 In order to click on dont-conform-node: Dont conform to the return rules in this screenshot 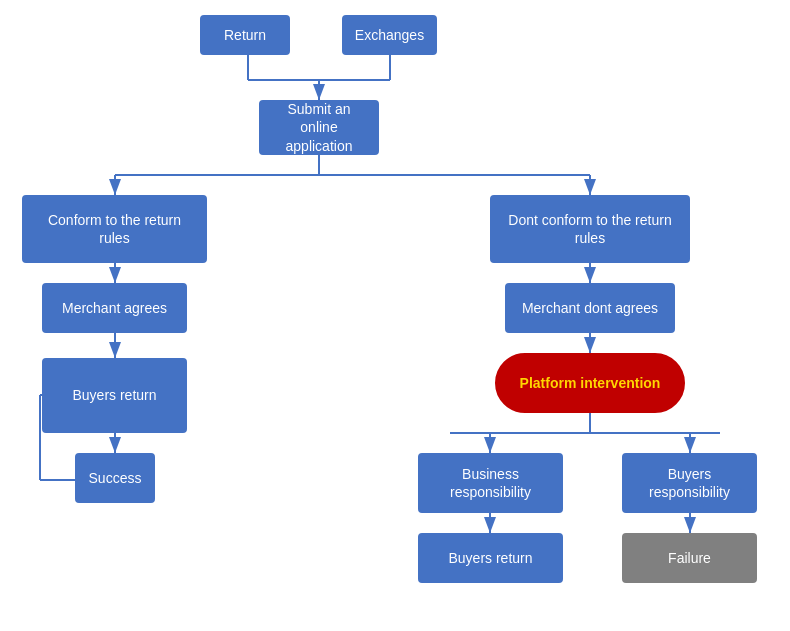, I will do `click(590, 229)`.